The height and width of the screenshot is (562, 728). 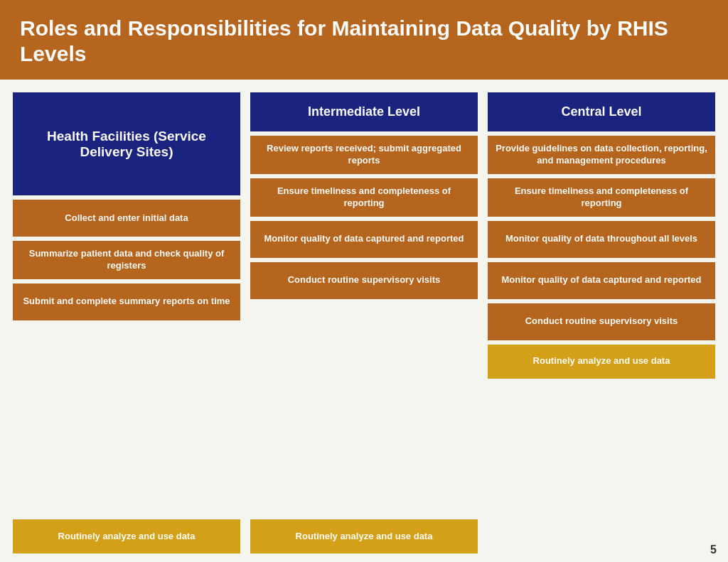 What do you see at coordinates (364, 239) in the screenshot?
I see `col2-item-3: Monitor quality of data captured and rep…` at bounding box center [364, 239].